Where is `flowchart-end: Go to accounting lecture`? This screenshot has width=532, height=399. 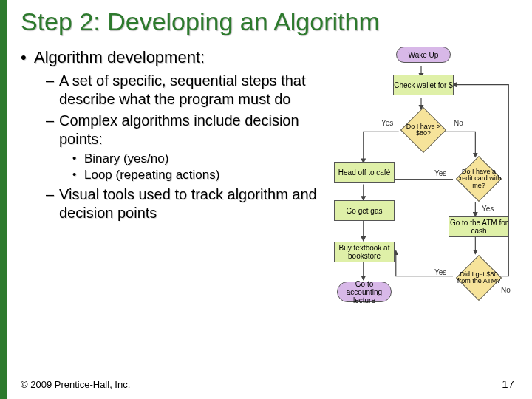 flowchart-end: Go to accounting lecture is located at coordinates (364, 292).